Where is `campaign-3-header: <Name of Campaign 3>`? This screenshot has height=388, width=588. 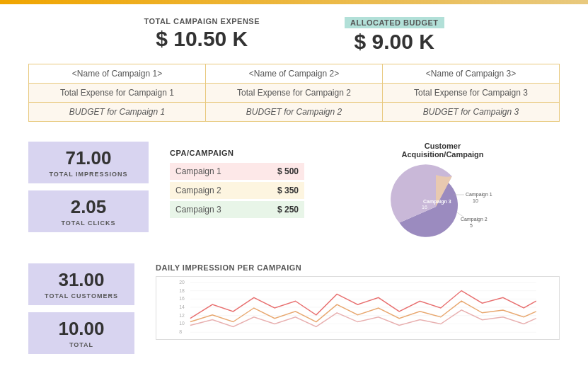
campaign-3-header: <Name of Campaign 3> is located at coordinates (471, 74).